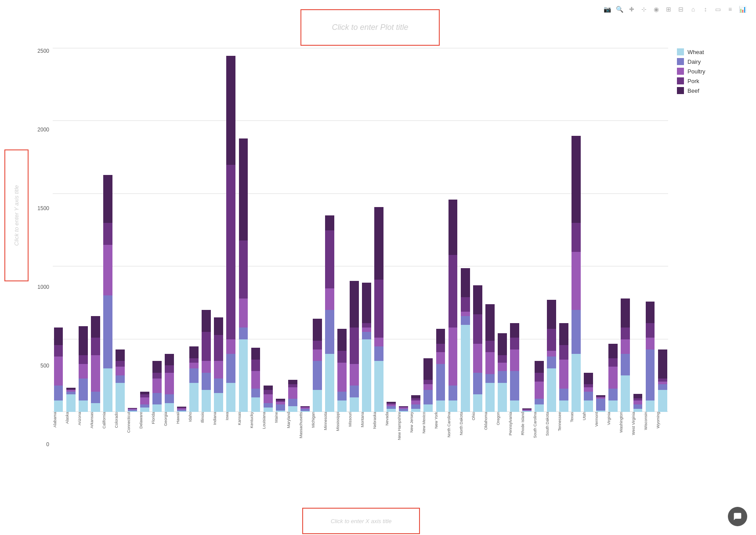 This screenshot has width=756, height=535. Describe the element at coordinates (45, 366) in the screenshot. I see `y-label-500: 500` at that location.